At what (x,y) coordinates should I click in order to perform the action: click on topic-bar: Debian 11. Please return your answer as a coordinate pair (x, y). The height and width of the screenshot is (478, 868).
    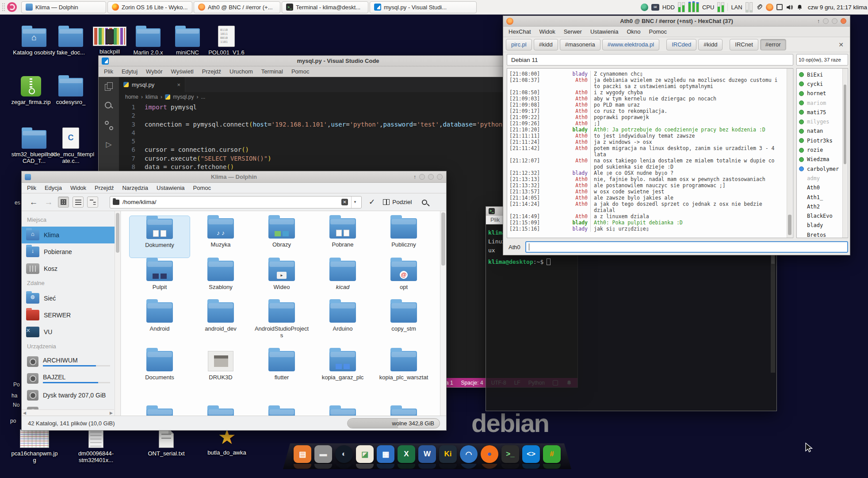
    Looking at the image, I should click on (650, 60).